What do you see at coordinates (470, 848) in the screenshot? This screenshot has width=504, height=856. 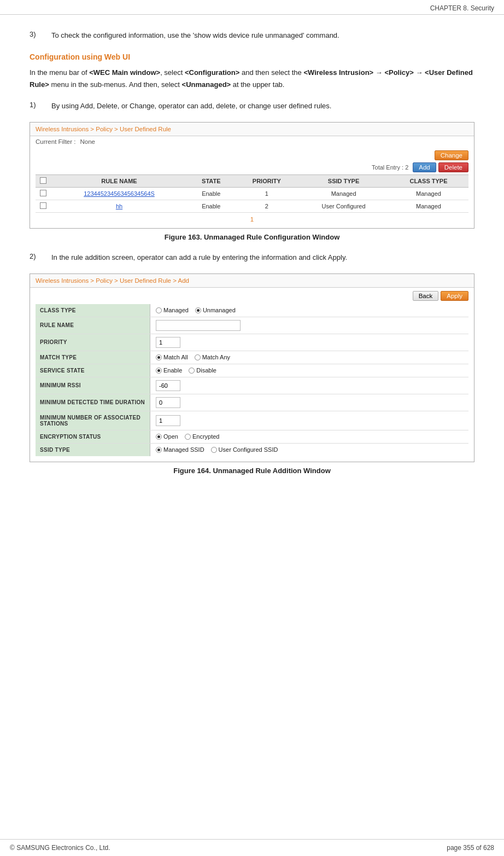 I see `footer-page: page 355 of 628` at bounding box center [470, 848].